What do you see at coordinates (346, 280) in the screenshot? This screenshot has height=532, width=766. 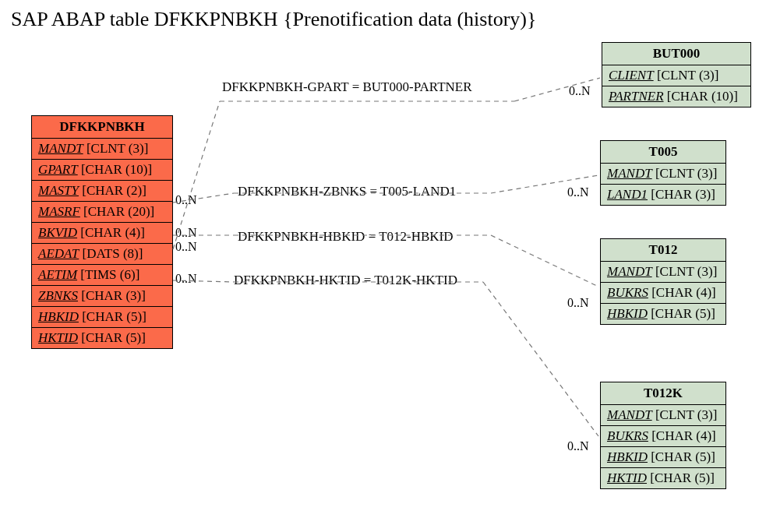 I see `relation-label: DFKKPNBKH-HKTID = T012K-HKTID` at bounding box center [346, 280].